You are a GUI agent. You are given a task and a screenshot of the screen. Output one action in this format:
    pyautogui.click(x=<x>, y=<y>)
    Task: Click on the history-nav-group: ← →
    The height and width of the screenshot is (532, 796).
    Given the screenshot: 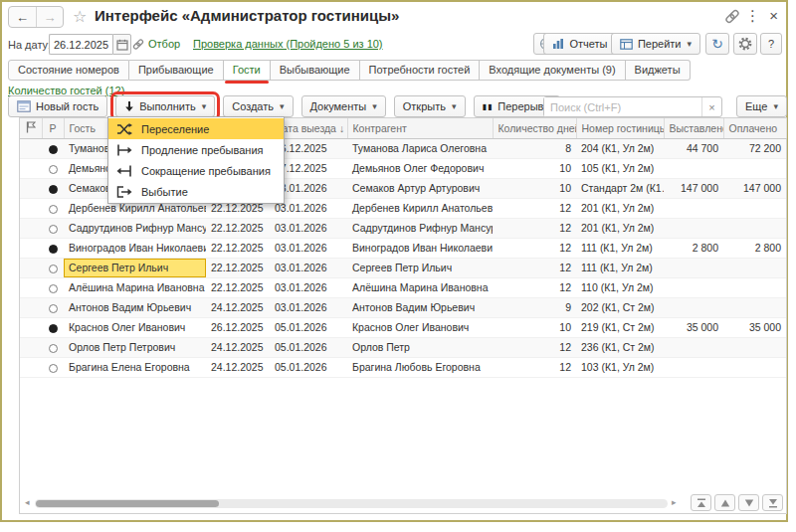 What is the action you would take?
    pyautogui.click(x=36, y=17)
    